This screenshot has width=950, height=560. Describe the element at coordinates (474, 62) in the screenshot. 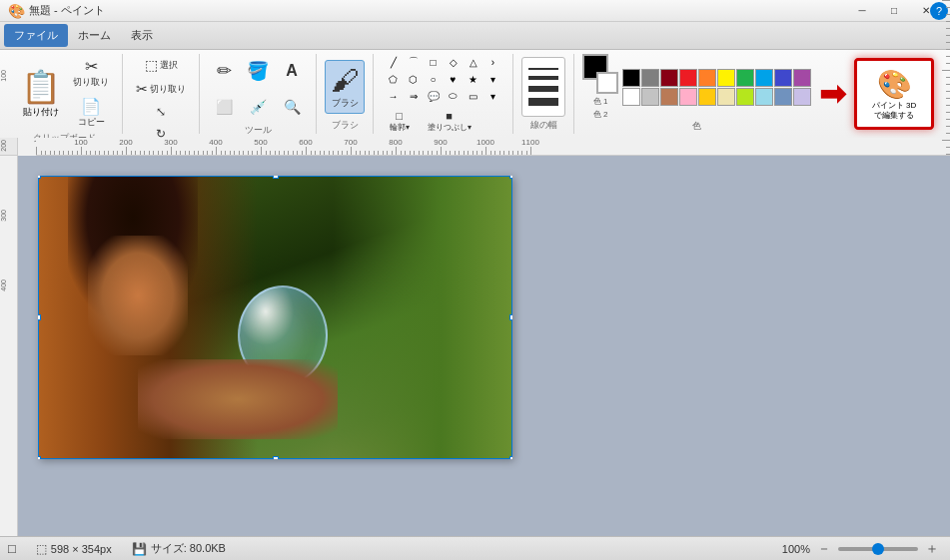

I see `shape-triangle: △` at that location.